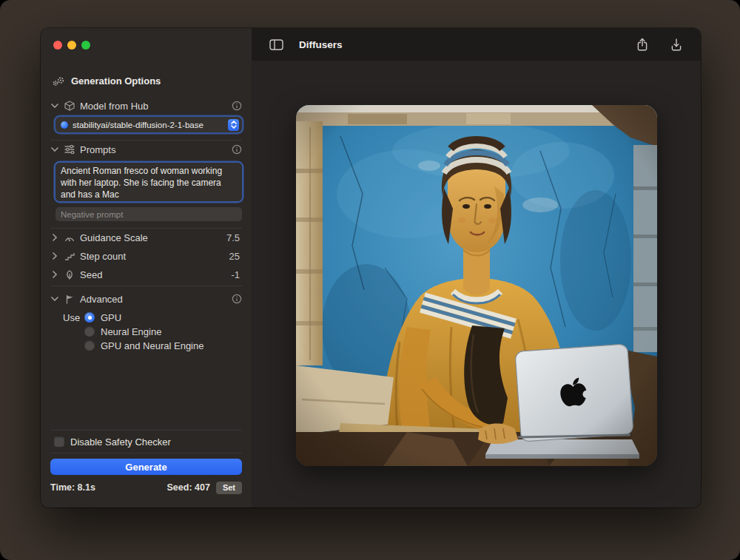 The image size is (740, 560). I want to click on guidance-scale-row: Guidance Scale 7.5, so click(147, 237).